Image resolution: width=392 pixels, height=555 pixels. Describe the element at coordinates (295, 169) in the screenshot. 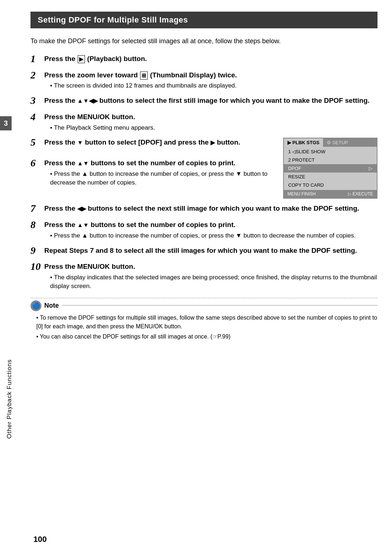

I see `menu-item-dpof-label: DPOF` at that location.